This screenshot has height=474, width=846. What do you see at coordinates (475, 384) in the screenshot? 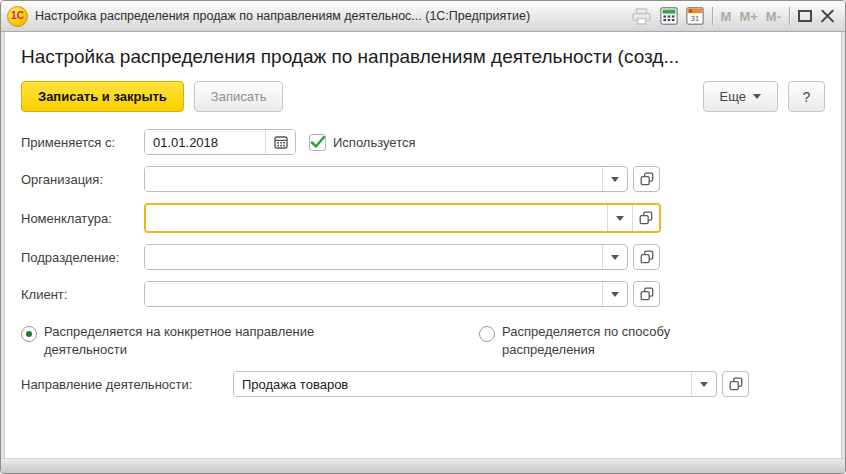
I see `direction-field` at bounding box center [475, 384].